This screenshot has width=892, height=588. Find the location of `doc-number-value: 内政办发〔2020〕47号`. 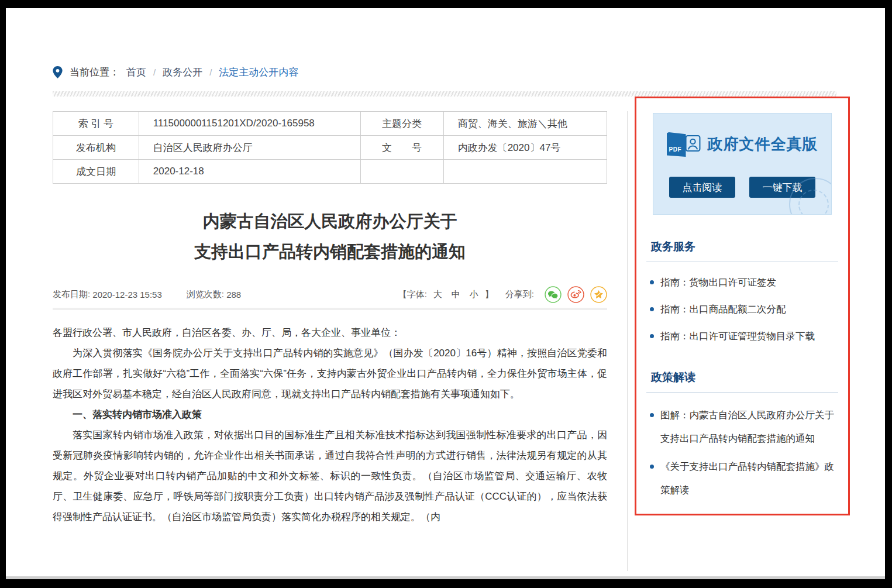

doc-number-value: 内政办发〔2020〕47号 is located at coordinates (525, 147).